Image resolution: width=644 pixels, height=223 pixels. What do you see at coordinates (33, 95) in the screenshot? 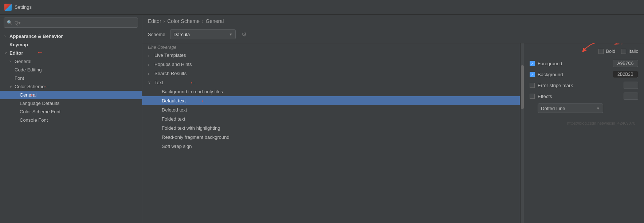
I see `general-sub-red-arrow: ←` at bounding box center [33, 95].